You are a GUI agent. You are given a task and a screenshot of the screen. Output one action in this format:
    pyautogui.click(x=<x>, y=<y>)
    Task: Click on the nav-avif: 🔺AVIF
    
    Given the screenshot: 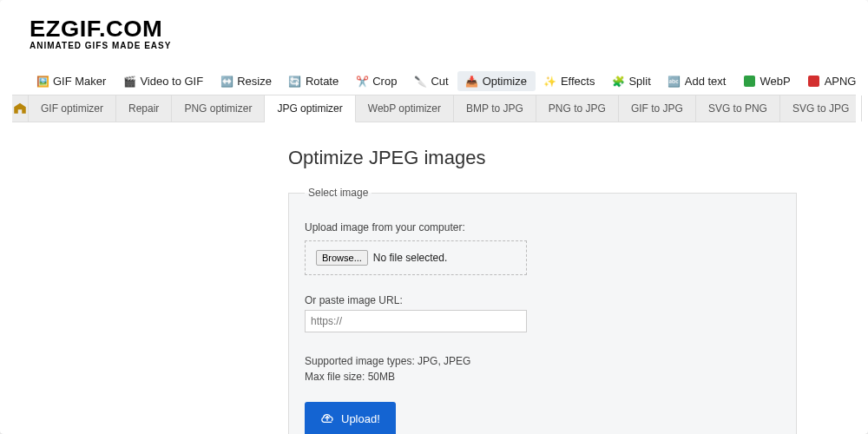 What is the action you would take?
    pyautogui.click(x=866, y=82)
    